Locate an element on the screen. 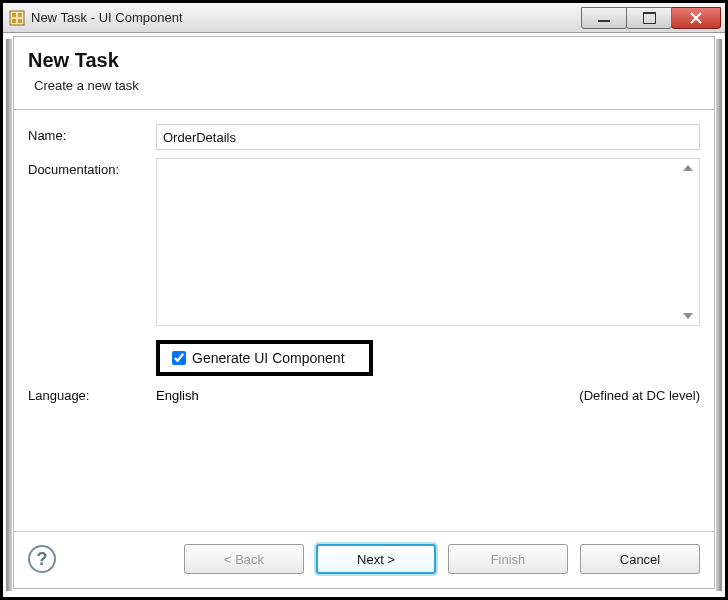 This screenshot has width=728, height=600. generate-ui-checkbox is located at coordinates (179, 358).